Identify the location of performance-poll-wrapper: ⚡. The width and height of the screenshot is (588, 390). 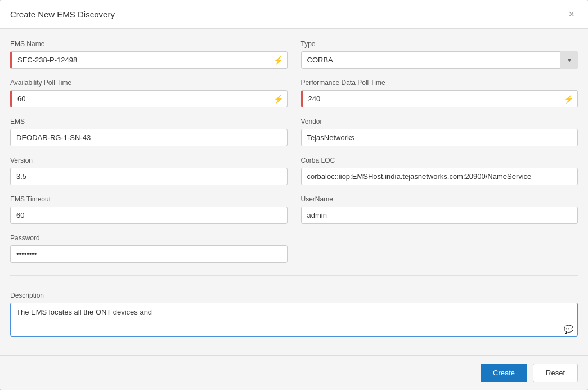
(440, 99).